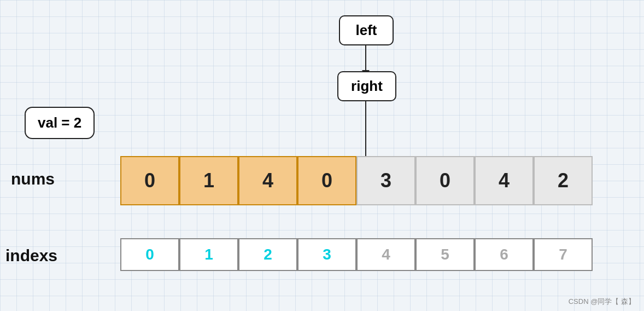 This screenshot has height=311, width=644. What do you see at coordinates (209, 255) in the screenshot?
I see `idx-cell-1: 1` at bounding box center [209, 255].